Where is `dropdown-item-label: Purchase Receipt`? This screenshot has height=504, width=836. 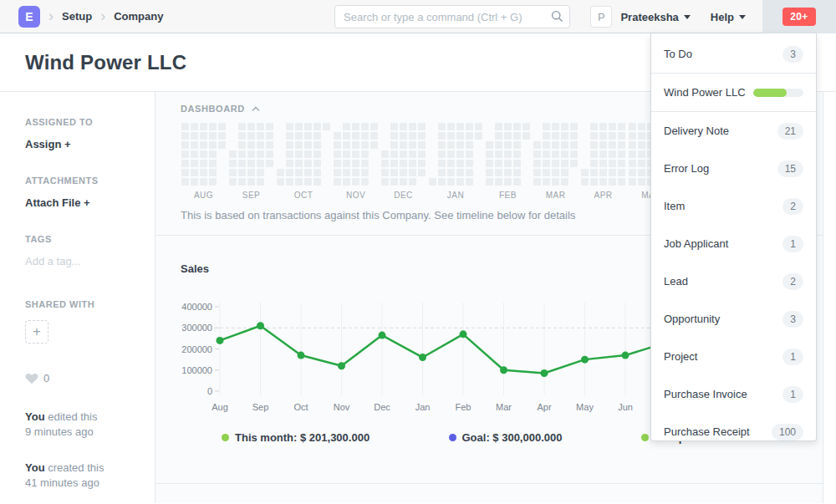
dropdown-item-label: Purchase Receipt is located at coordinates (707, 431).